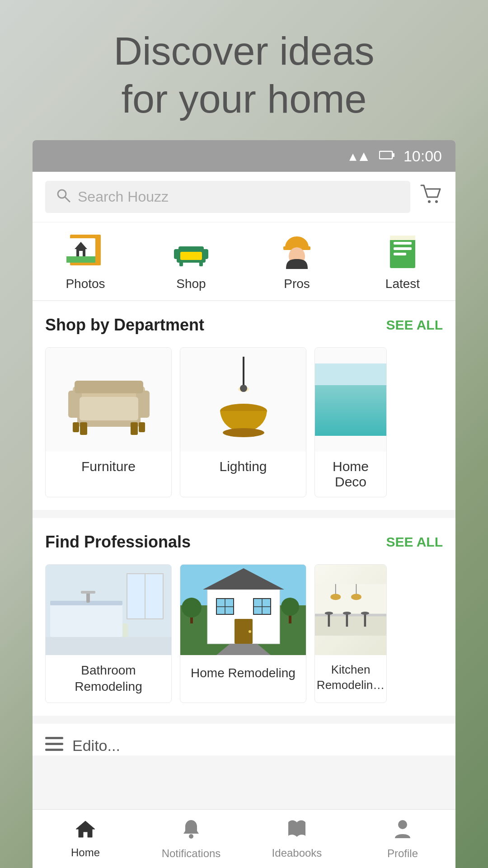 Image resolution: width=488 pixels, height=868 pixels. I want to click on bathroom-image, so click(108, 610).